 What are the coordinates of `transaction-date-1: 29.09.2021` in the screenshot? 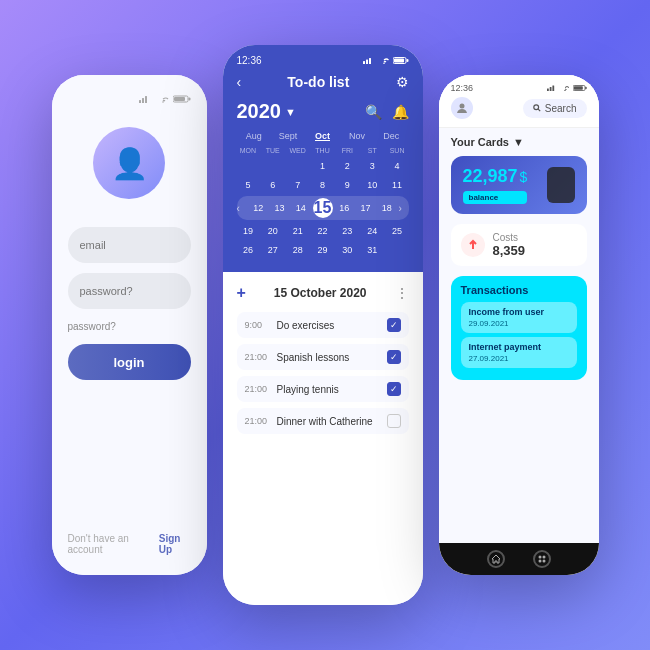 It's located at (519, 324).